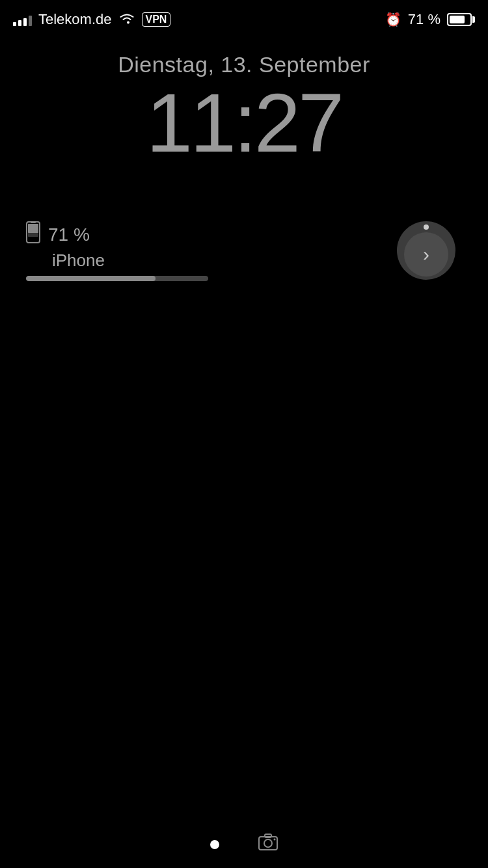  I want to click on widget-device-name: iPhone, so click(130, 260).